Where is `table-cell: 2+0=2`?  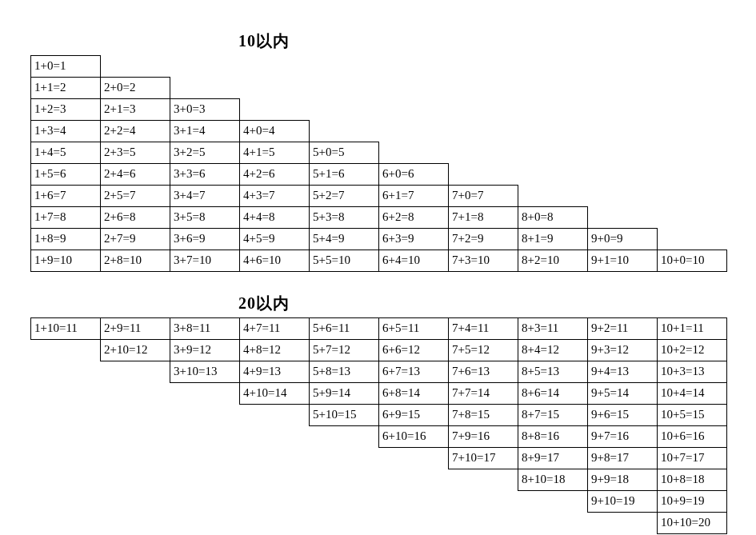 table-cell: 2+0=2 is located at coordinates (136, 88).